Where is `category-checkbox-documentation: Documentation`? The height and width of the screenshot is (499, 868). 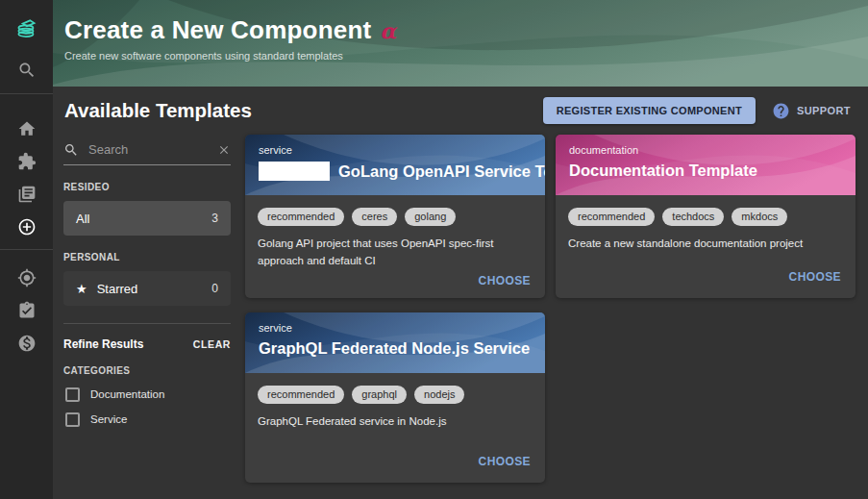
category-checkbox-documentation: Documentation is located at coordinates (148, 394).